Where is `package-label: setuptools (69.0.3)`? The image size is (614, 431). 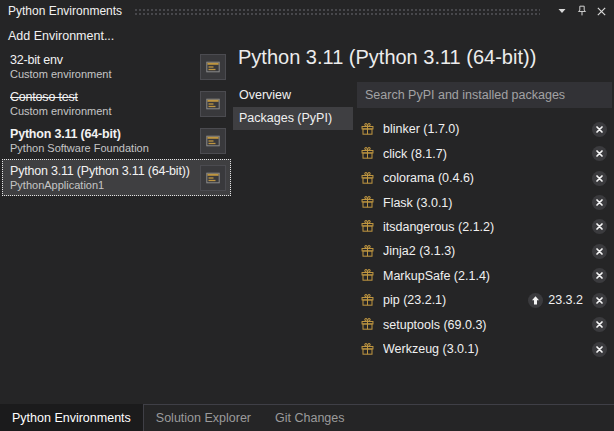
package-label: setuptools (69.0.3) is located at coordinates (488, 325).